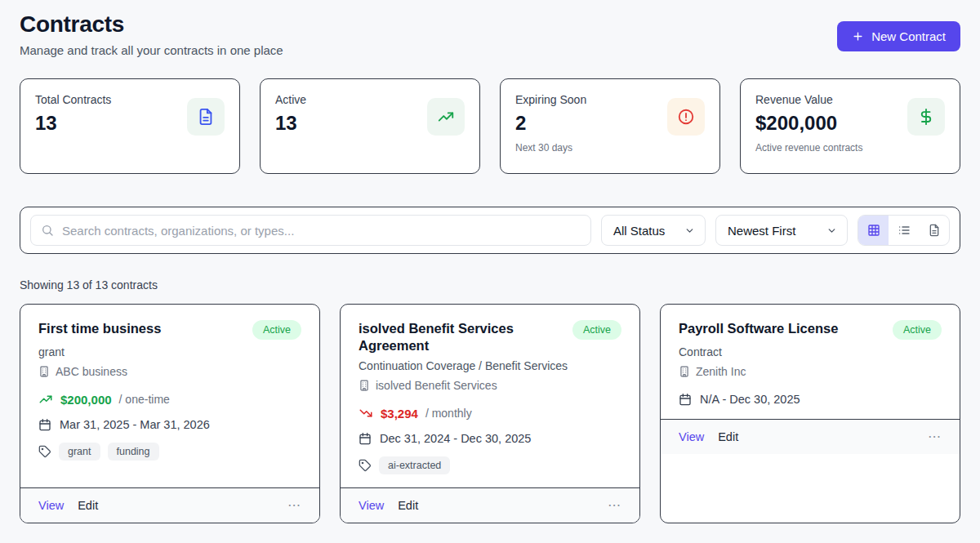 The image size is (980, 543). What do you see at coordinates (858, 36) in the screenshot?
I see `plus-icon` at bounding box center [858, 36].